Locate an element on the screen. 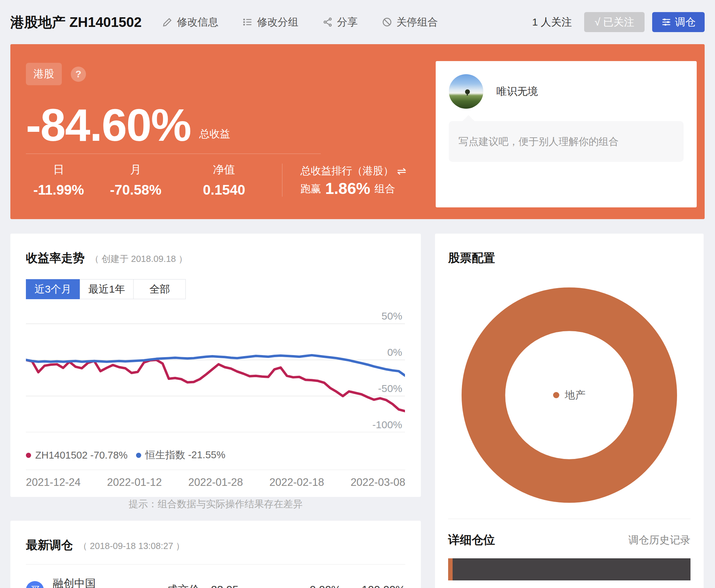  position-row is located at coordinates (569, 569).